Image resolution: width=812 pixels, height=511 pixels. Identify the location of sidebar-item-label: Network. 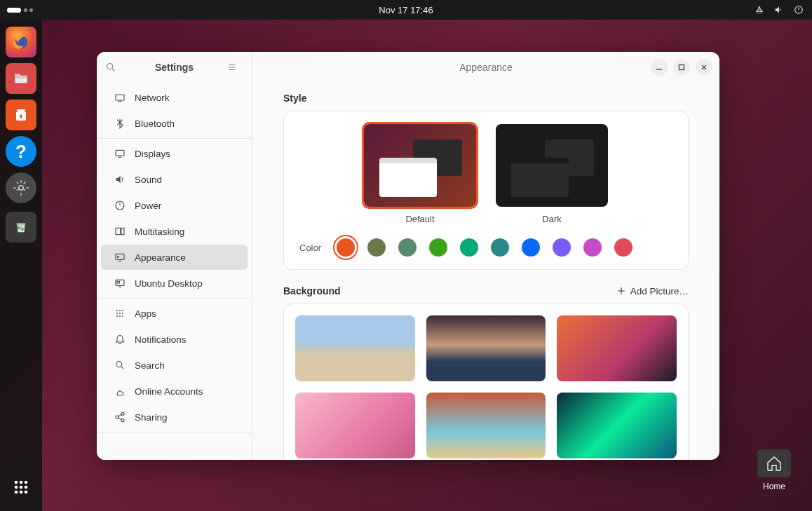
(152, 98).